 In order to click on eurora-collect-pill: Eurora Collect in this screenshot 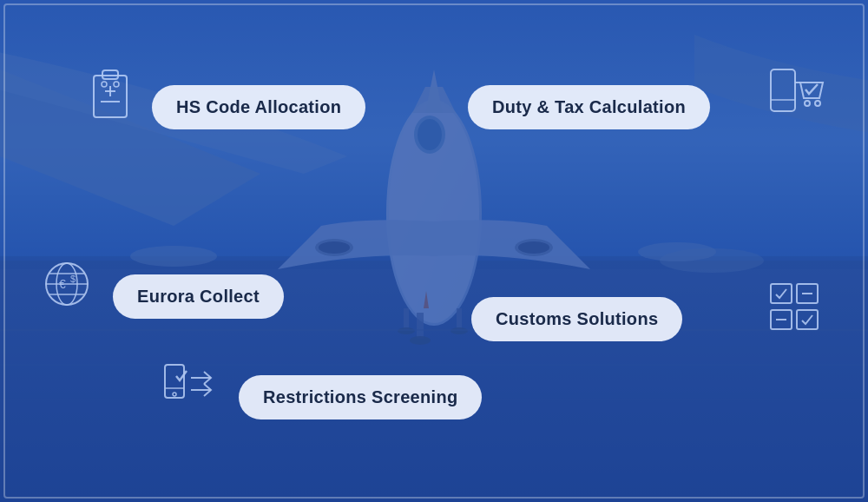, I will do `click(198, 297)`.